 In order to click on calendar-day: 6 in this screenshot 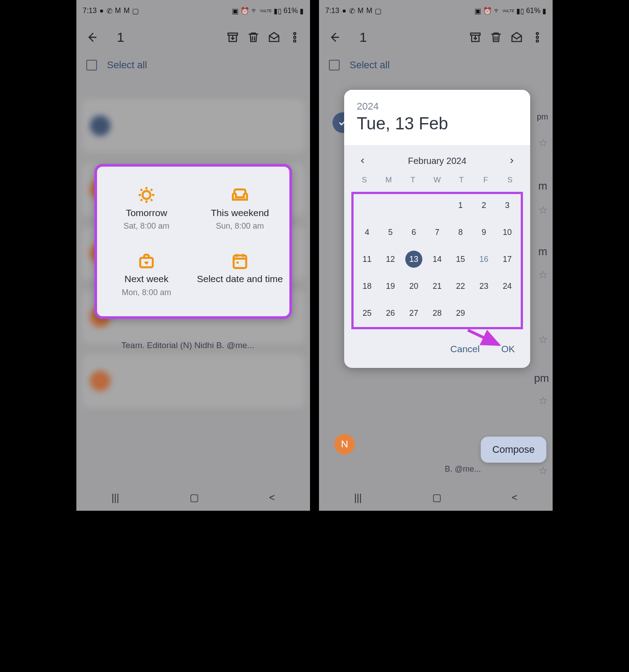, I will do `click(414, 232)`.